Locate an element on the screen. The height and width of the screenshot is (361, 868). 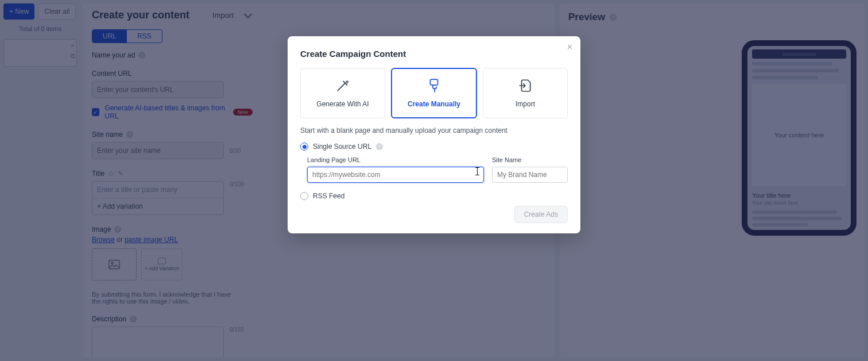
landing-url-label: Landing Page URL is located at coordinates (396, 160).